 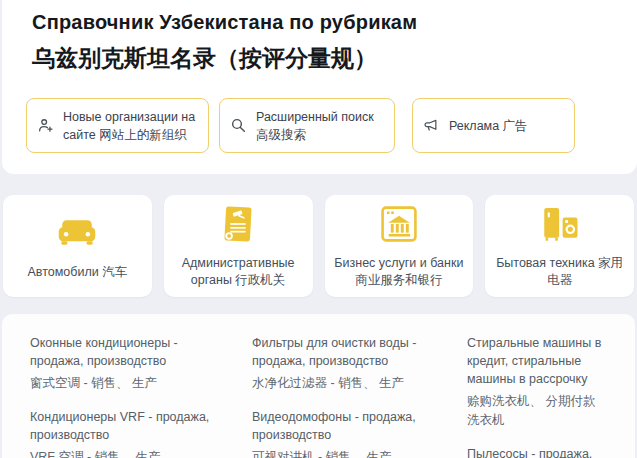 What do you see at coordinates (127, 364) in the screenshot?
I see `rubric-item: Оконные кондиционеры - продажа, производ…` at bounding box center [127, 364].